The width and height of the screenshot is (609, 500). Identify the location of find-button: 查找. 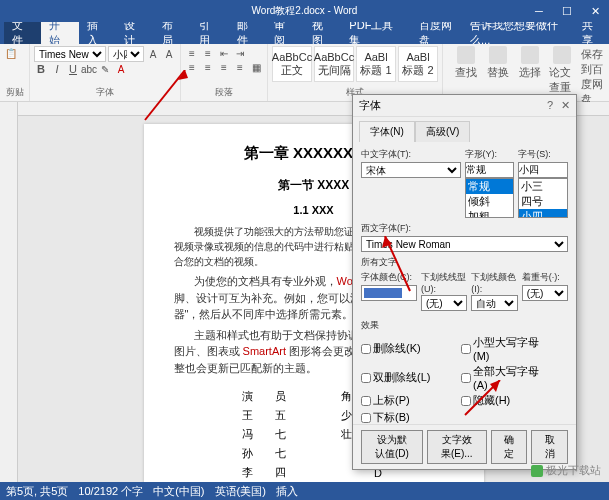
(466, 72).